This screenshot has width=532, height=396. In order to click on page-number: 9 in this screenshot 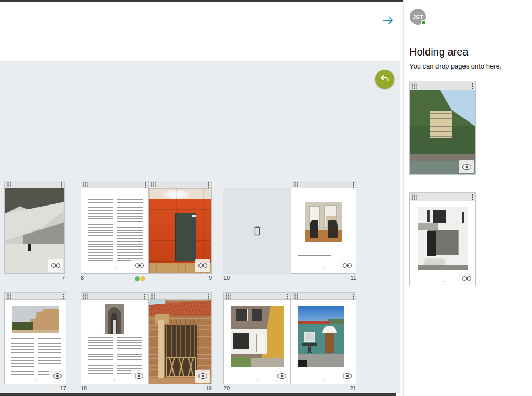, I will do `click(180, 278)`.